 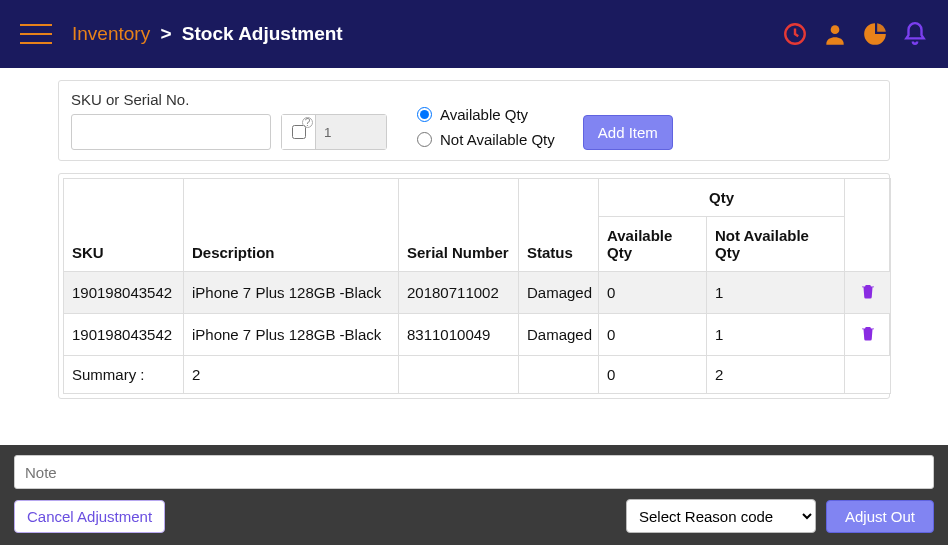 What do you see at coordinates (915, 34) in the screenshot?
I see `bell-icon` at bounding box center [915, 34].